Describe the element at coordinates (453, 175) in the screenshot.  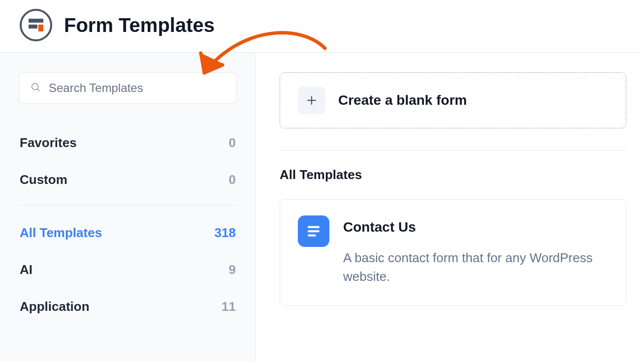
I see `section-title: All Templates` at that location.